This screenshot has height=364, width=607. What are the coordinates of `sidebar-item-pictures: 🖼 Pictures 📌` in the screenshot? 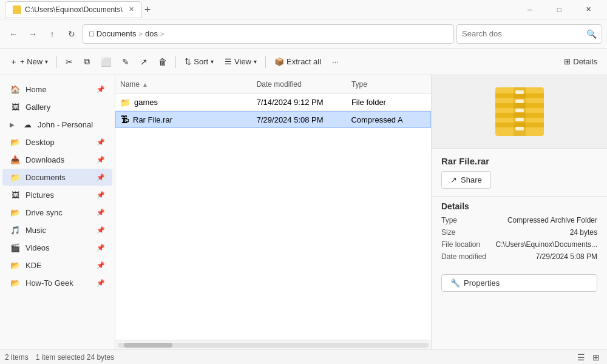 It's located at (57, 195).